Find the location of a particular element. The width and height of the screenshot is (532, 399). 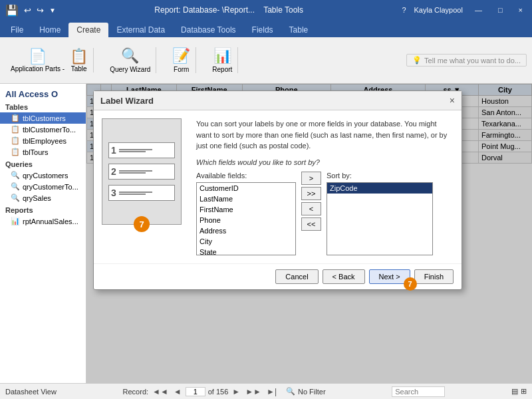

sidebar-title: All Access O is located at coordinates (43, 93).